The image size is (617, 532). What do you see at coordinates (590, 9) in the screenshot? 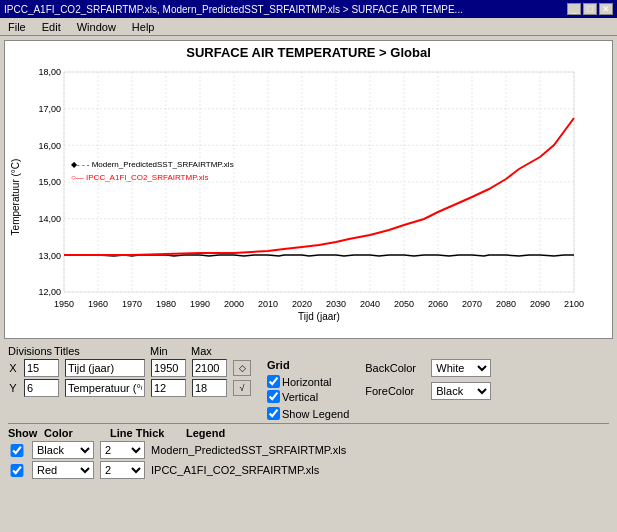
I see `maximize-button: □` at bounding box center [590, 9].